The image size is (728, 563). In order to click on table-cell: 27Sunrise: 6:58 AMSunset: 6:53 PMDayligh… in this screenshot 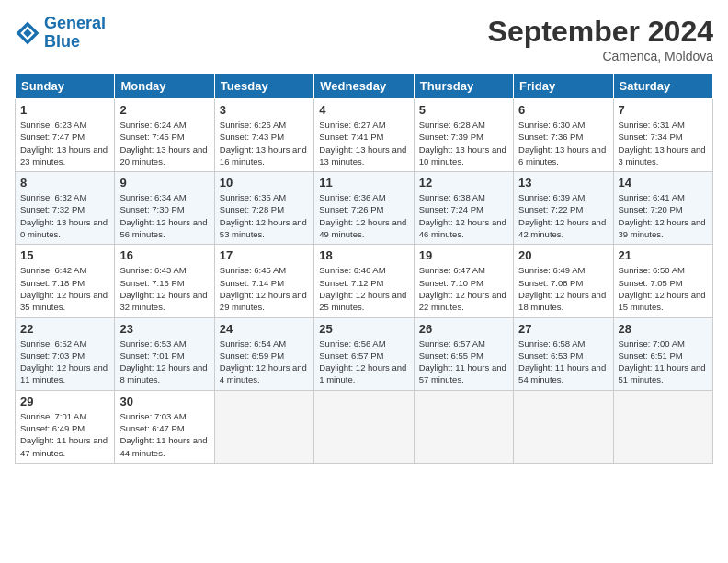, I will do `click(563, 353)`.